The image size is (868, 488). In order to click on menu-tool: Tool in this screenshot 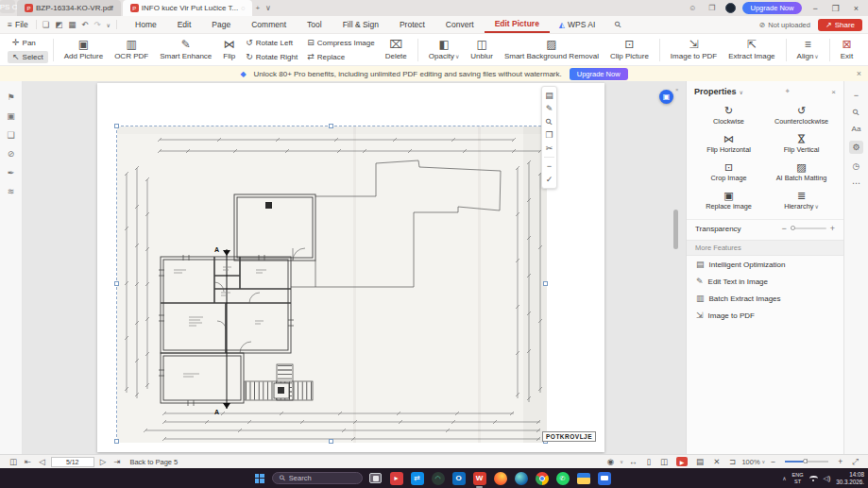, I will do `click(315, 25)`.